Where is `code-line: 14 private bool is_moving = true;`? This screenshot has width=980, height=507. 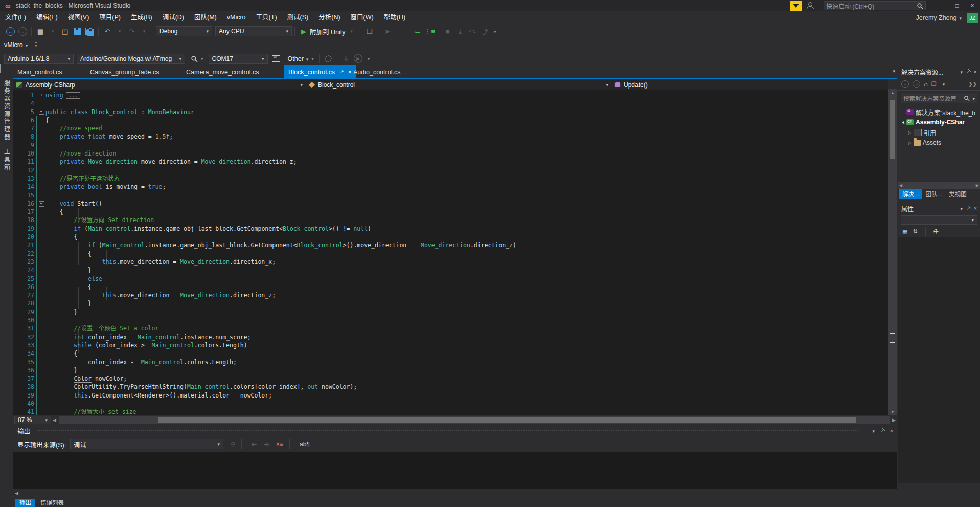
code-line: 14 private bool is_moving = true; is located at coordinates (451, 187).